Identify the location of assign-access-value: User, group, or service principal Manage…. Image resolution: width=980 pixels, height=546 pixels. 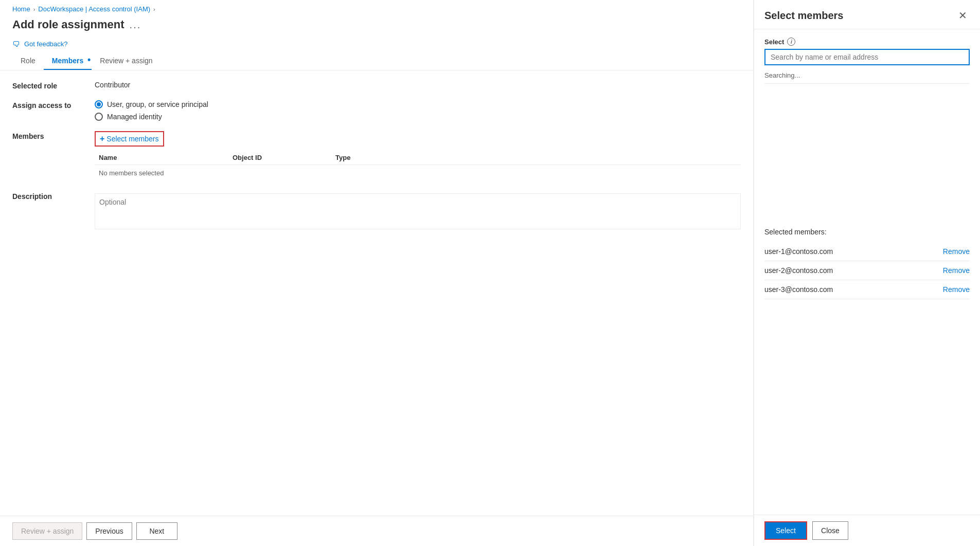
(418, 111).